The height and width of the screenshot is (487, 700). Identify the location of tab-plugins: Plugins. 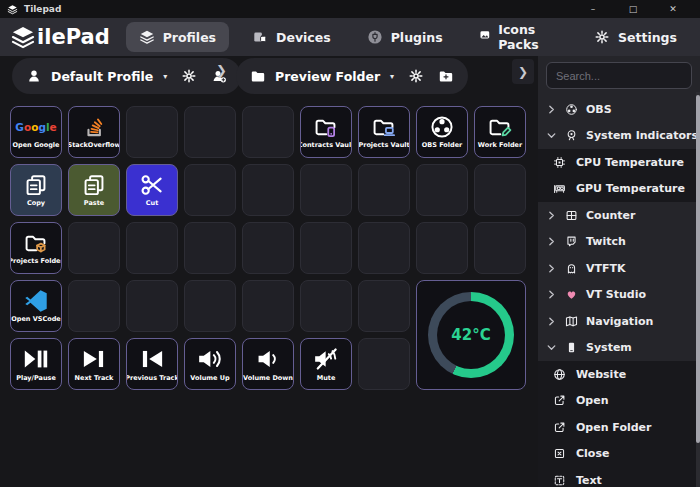
(405, 37).